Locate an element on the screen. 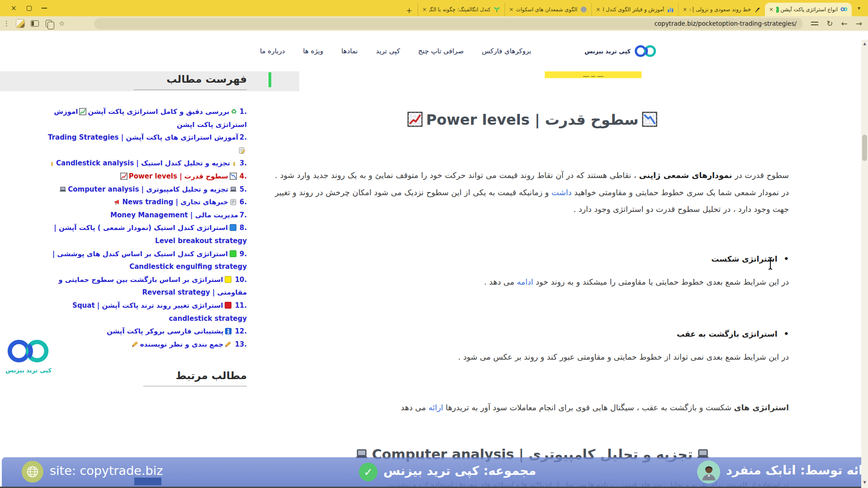 The height and width of the screenshot is (488, 868). video-caption-bar: site: copytrade.biz ✓ مجموعه: کپی ترید ب… is located at coordinates (434, 472).